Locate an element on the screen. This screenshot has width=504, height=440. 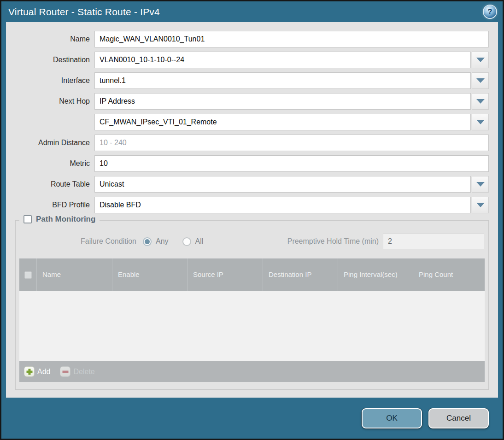
col-name-header: Name is located at coordinates (75, 275).